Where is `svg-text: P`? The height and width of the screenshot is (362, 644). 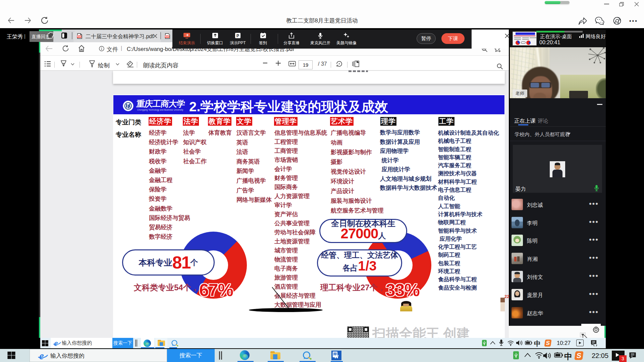 svg-text: P is located at coordinates (238, 36).